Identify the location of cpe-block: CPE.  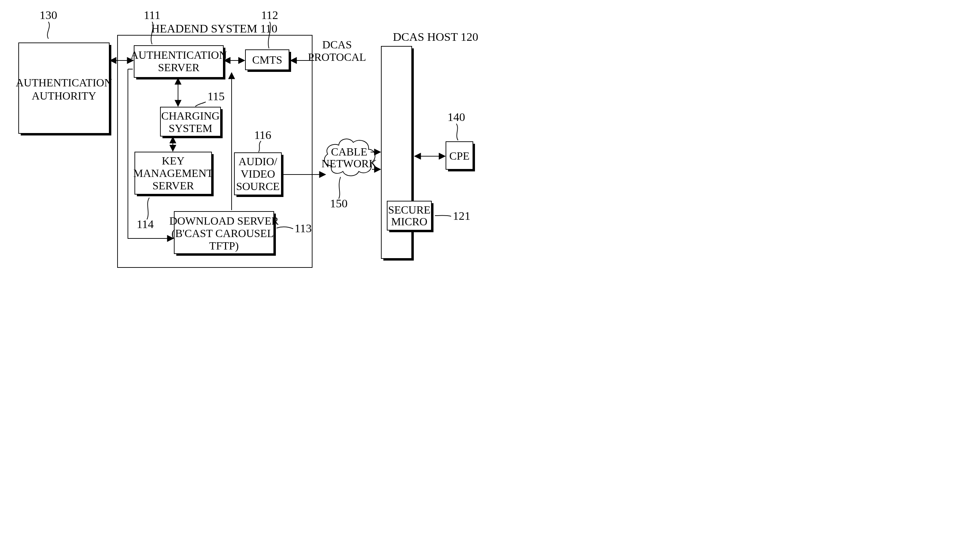
(460, 157).